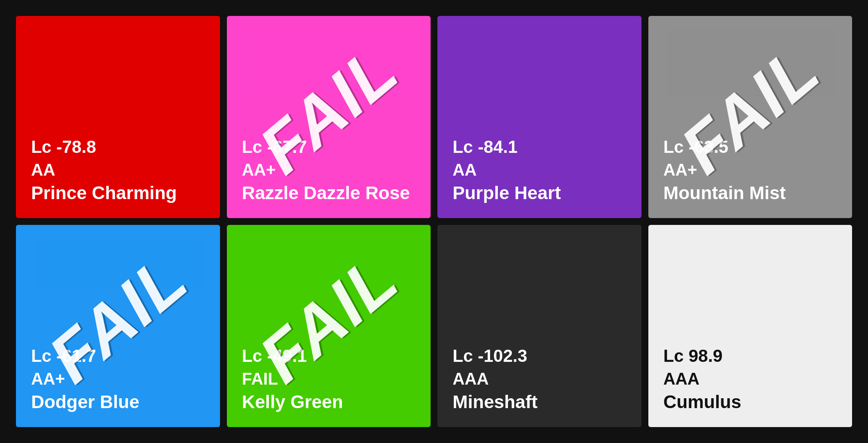 The height and width of the screenshot is (443, 868). Describe the element at coordinates (329, 117) in the screenshot. I see `tile-razzle-dazzle-rose: FAILLc -67.7AA+Razzle Dazzle Rose` at that location.